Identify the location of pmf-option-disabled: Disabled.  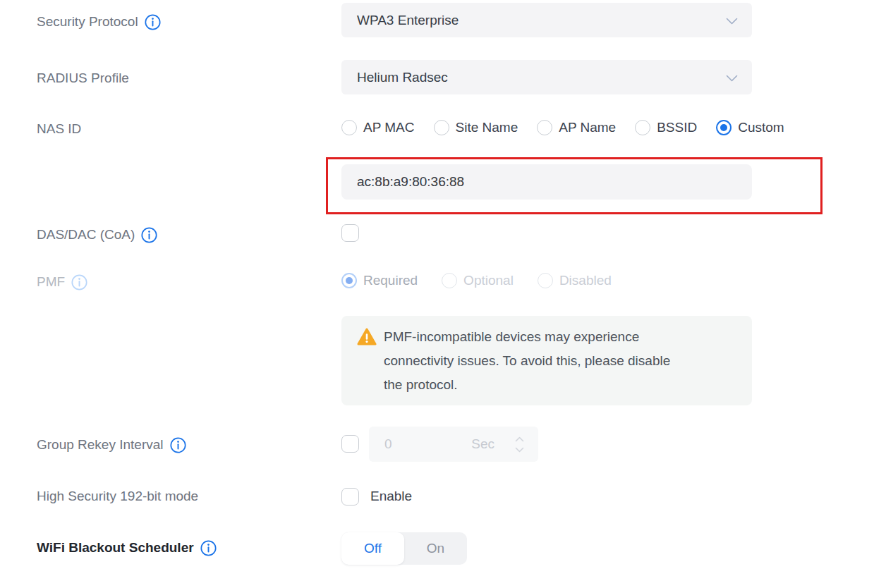
(574, 281).